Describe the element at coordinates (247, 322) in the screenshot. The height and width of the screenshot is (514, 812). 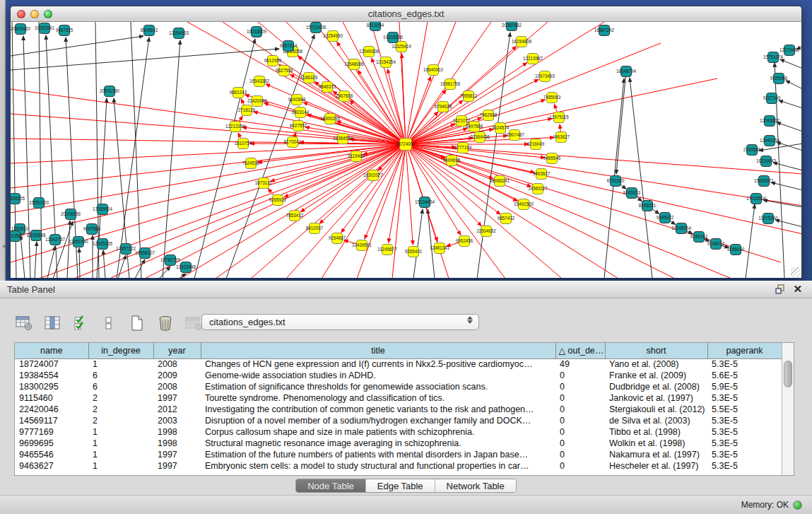
I see `network-table-select-value: citations_edges.txt` at that location.